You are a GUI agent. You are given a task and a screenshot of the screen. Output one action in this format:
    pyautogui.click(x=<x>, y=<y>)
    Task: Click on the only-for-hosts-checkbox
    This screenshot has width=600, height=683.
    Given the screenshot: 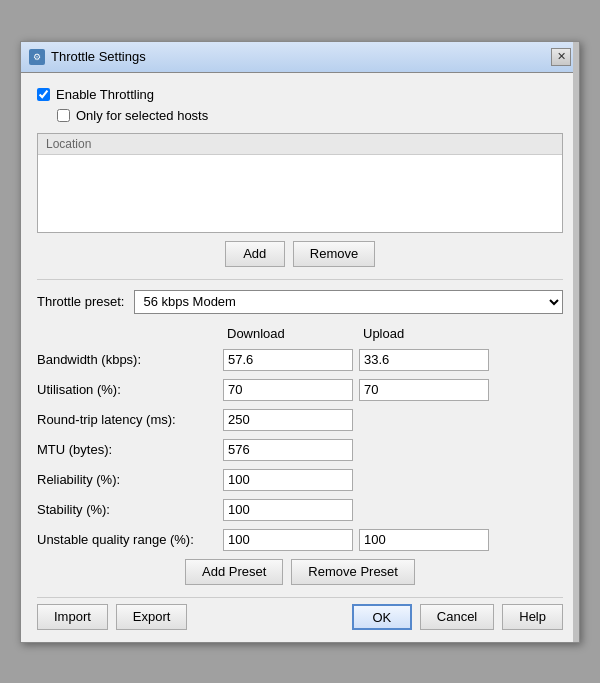 What is the action you would take?
    pyautogui.click(x=64, y=116)
    